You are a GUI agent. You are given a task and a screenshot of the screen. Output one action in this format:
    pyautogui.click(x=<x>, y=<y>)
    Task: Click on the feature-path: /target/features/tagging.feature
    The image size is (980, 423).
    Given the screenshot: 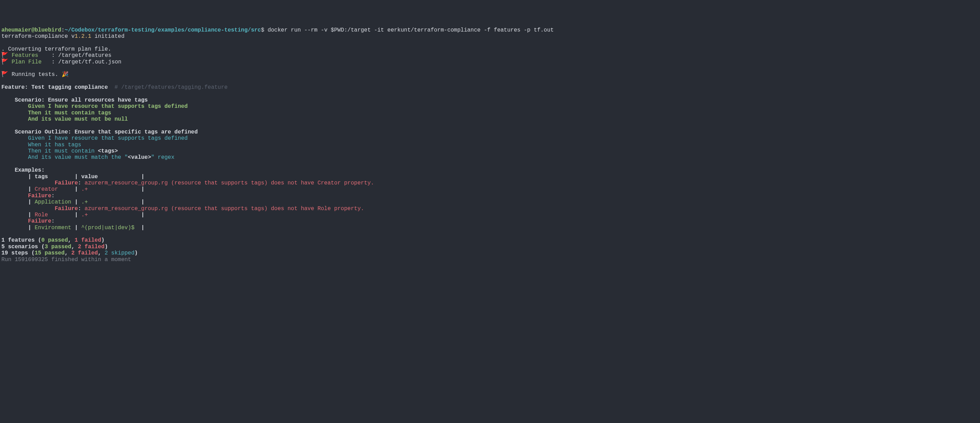 What is the action you would take?
    pyautogui.click(x=174, y=88)
    